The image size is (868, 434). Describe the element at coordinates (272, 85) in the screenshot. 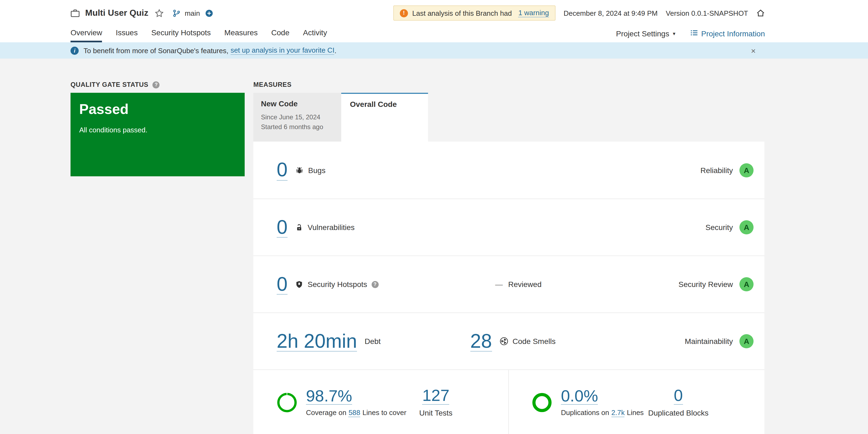

I see `measures-heading: MEASURES` at that location.